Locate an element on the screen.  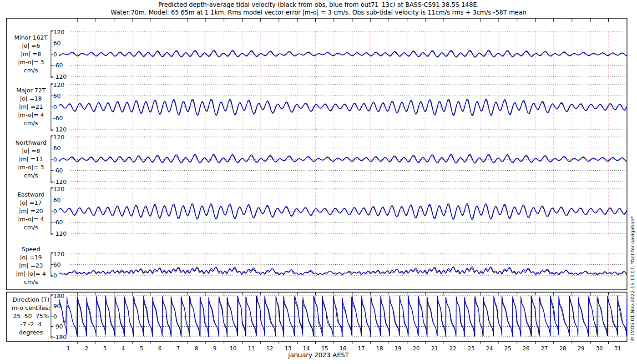
x-tick-label: 1 is located at coordinates (68, 349).